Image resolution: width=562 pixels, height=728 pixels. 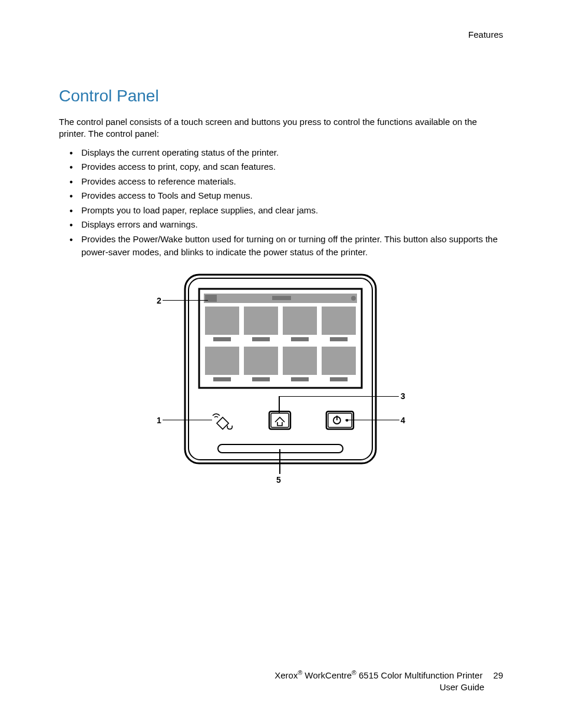 I want to click on page-number: 29, so click(x=498, y=676).